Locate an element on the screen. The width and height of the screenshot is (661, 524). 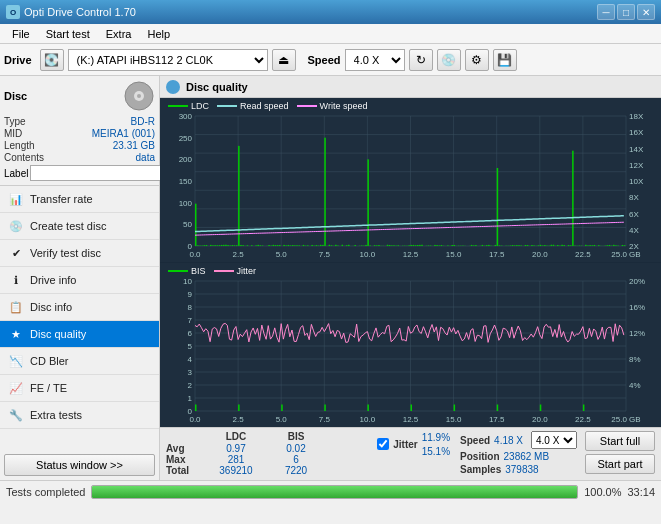
legend-ldc-color is located at coordinates (178, 106).